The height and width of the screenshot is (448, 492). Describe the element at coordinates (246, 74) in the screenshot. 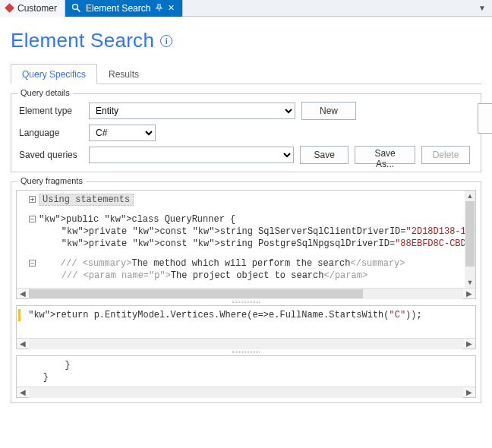

I see `subtab-bar: Query Specifics Results` at that location.